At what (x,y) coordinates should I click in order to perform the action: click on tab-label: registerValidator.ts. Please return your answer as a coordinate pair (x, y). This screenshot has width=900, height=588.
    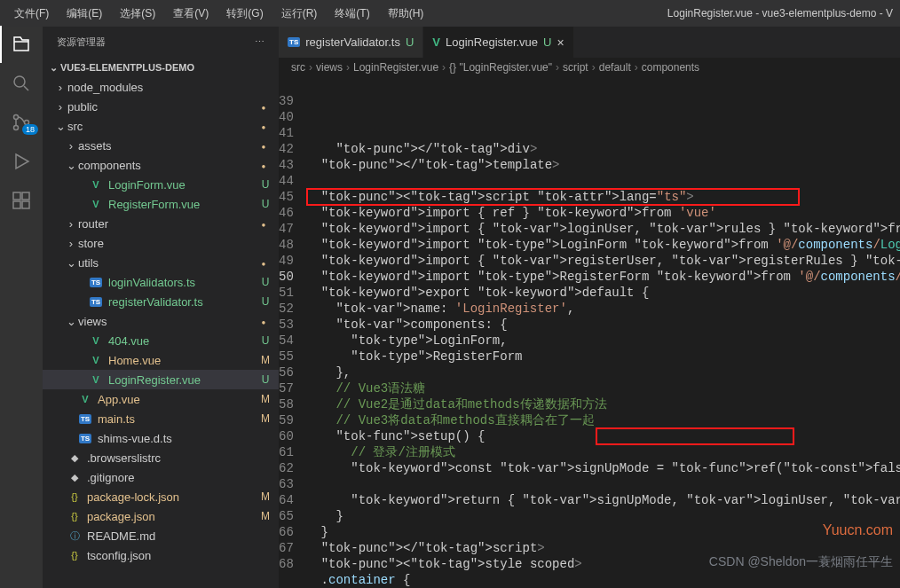
    Looking at the image, I should click on (353, 43).